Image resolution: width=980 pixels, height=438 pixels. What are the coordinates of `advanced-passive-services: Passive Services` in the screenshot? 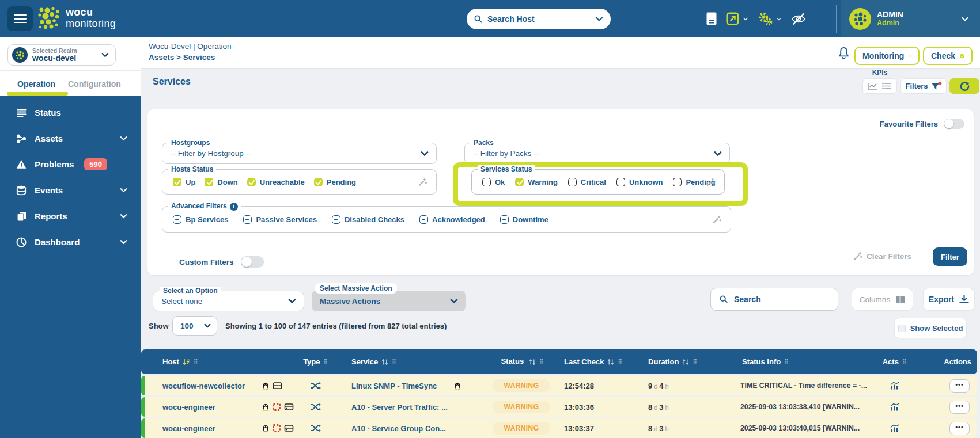 It's located at (280, 220).